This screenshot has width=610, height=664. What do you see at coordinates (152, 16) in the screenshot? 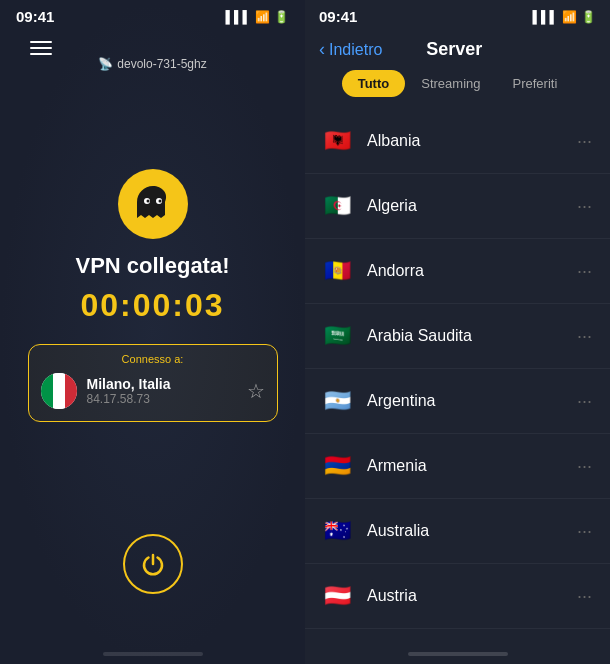
I see `left-status-bar: 09:41 ▌▌▌ 📶 🔋` at bounding box center [152, 16].